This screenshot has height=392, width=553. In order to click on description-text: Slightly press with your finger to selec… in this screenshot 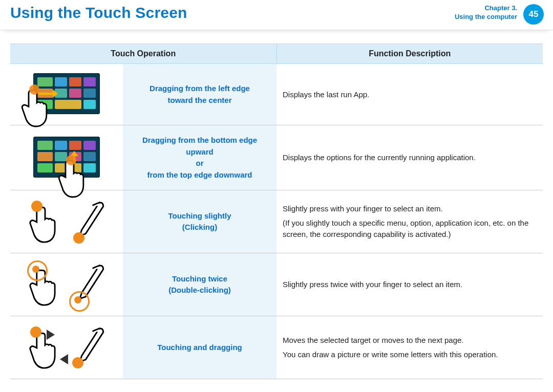, I will do `click(410, 209)`.